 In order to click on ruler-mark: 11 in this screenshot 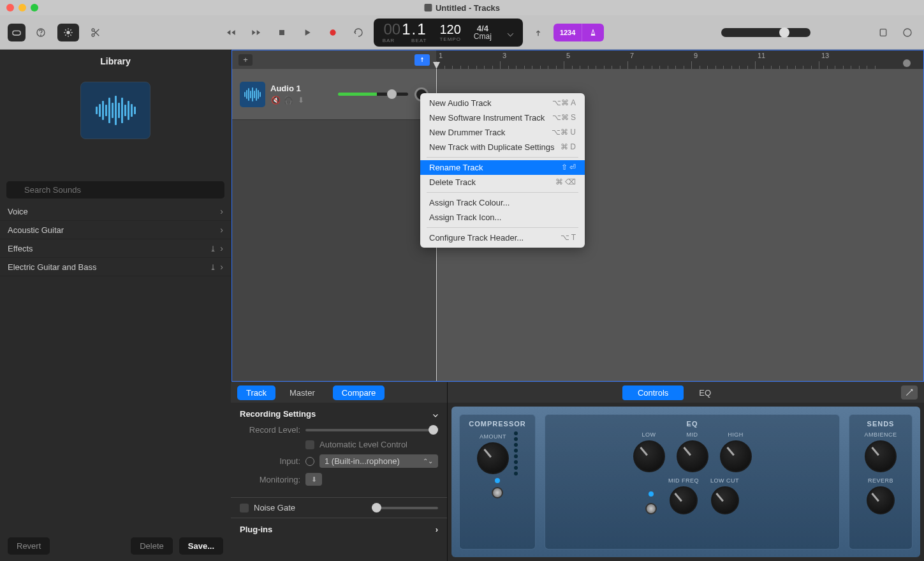, I will do `click(761, 56)`.